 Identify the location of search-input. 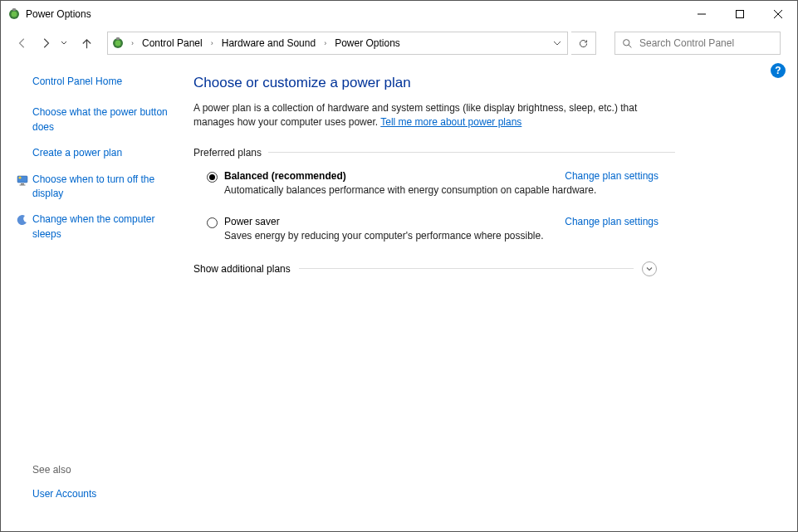
(706, 43).